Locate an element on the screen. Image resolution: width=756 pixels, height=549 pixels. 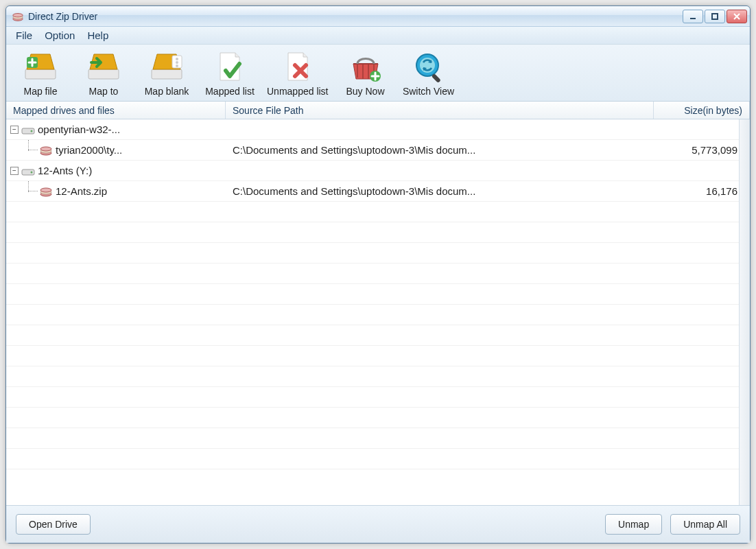
tree-file-row: tyrian2000\ty... C:\Documents and Settin… is located at coordinates (378, 150).